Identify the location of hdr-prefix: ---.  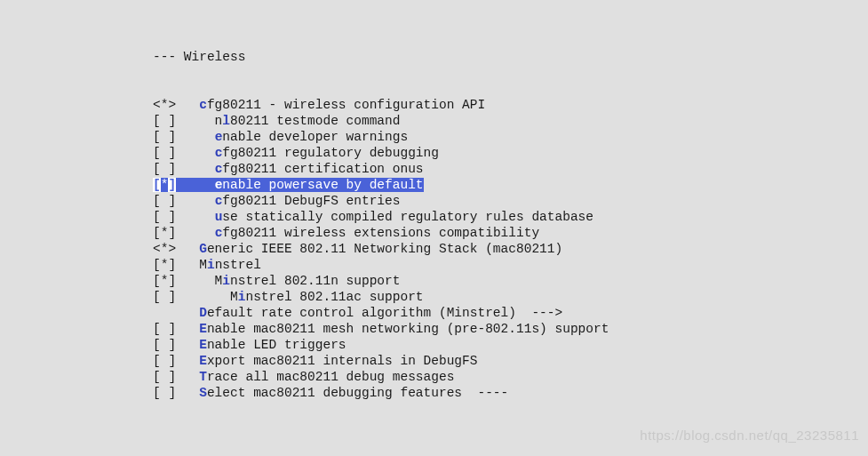
(169, 57).